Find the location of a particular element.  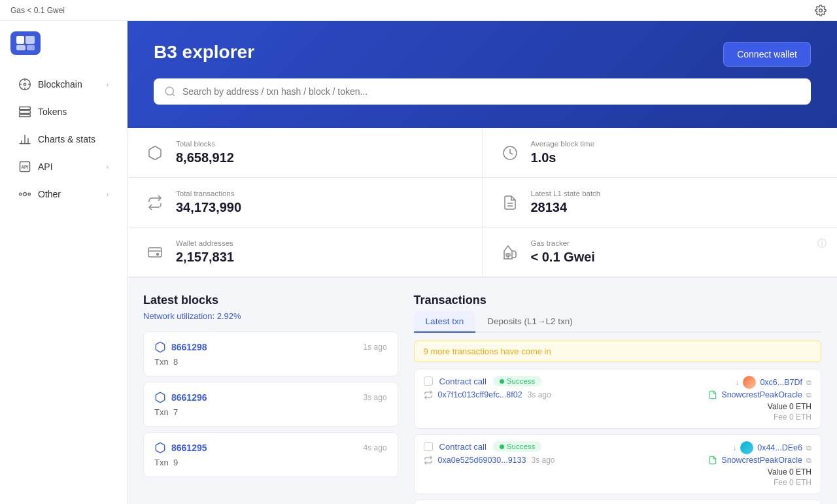

stat-l1-state-value: 28134 is located at coordinates (566, 208).